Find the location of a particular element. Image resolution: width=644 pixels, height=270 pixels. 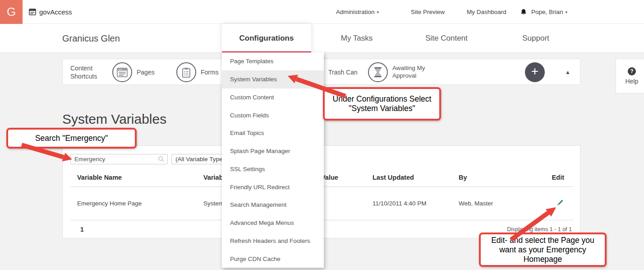

hourglass-icon is located at coordinates (378, 72).